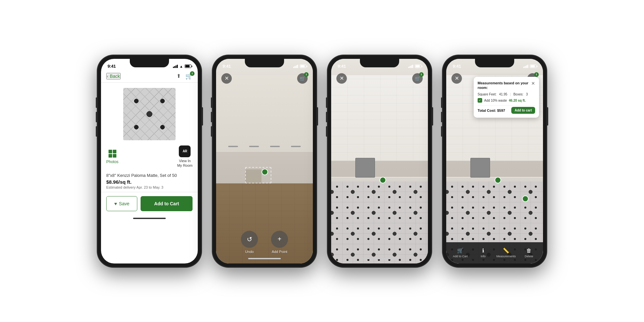 The height and width of the screenshot is (322, 644). I want to click on ar-close-button-2: ✕, so click(227, 78).